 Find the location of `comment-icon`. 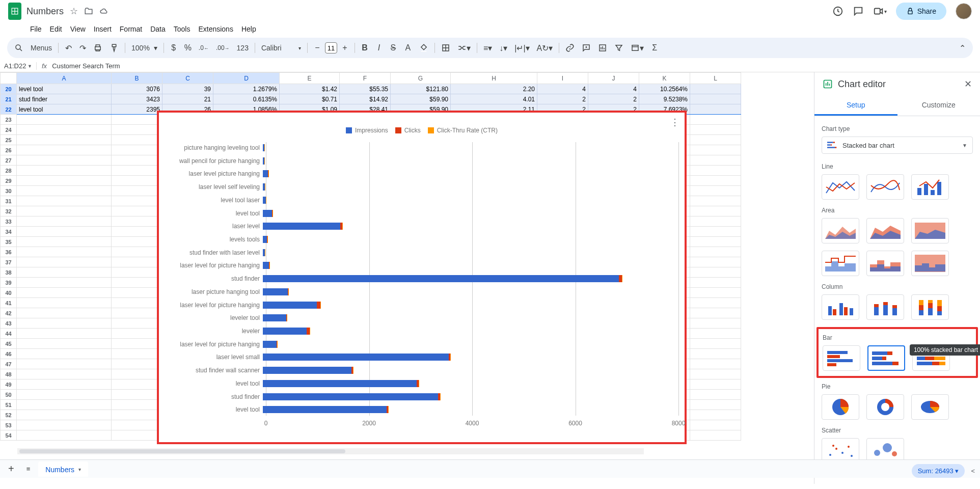

comment-icon is located at coordinates (586, 48).